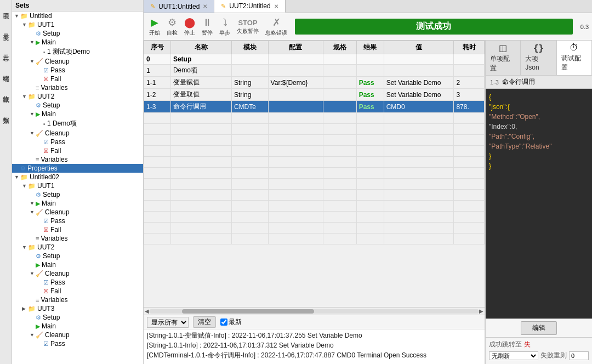 This screenshot has width=592, height=364. What do you see at coordinates (78, 16) in the screenshot?
I see `tree-node: ▼📁Untitled` at bounding box center [78, 16].